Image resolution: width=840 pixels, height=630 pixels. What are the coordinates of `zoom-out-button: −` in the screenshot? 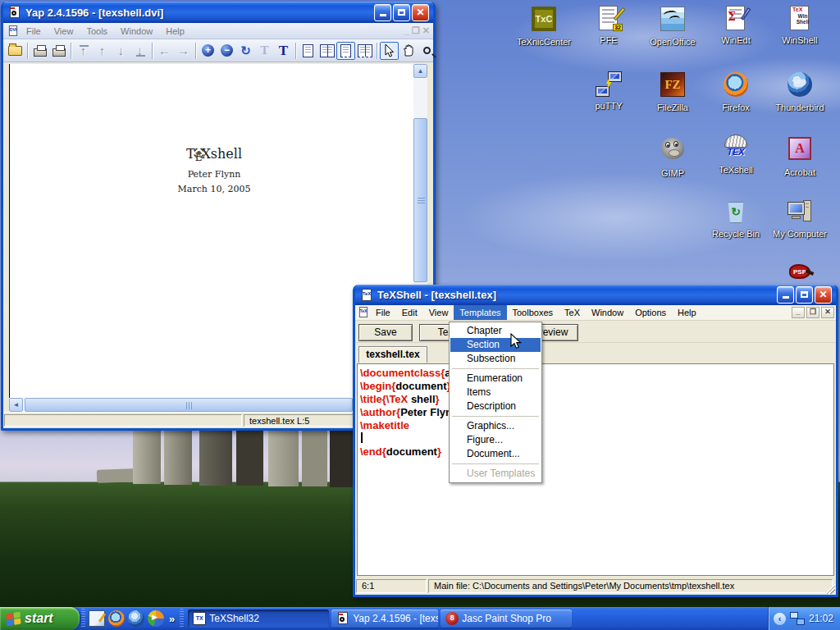 It's located at (226, 51).